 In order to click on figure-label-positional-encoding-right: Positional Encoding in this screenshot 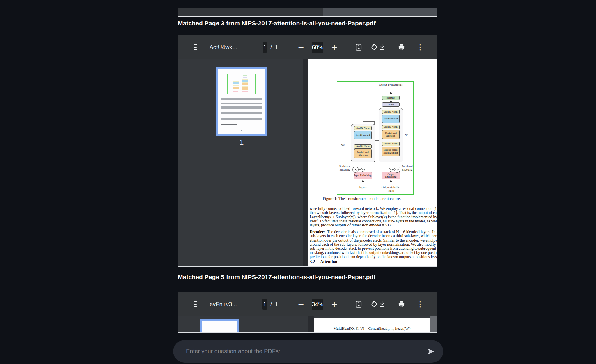, I will do `click(407, 168)`.